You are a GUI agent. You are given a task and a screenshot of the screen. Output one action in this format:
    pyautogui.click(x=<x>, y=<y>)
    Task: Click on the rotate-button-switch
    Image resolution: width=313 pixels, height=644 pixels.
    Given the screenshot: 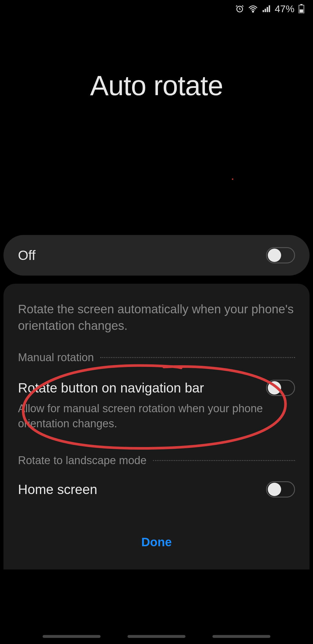 What is the action you would take?
    pyautogui.click(x=281, y=388)
    